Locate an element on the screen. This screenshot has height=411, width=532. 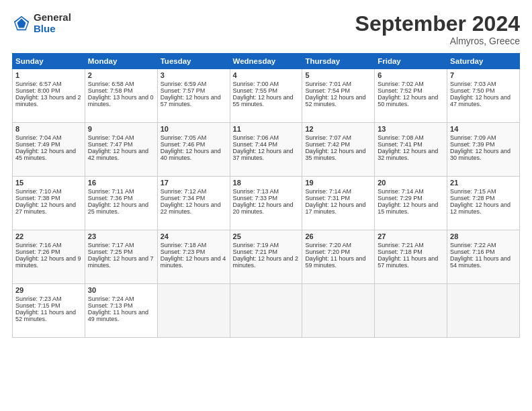
sunset: Sunset: 7:39 PM is located at coordinates (484, 144).